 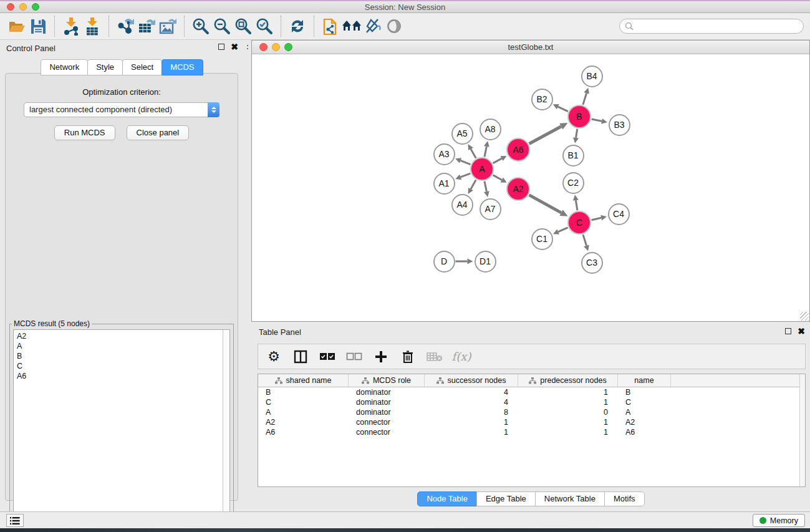 I want to click on graph-node-b2: B2, so click(x=542, y=100).